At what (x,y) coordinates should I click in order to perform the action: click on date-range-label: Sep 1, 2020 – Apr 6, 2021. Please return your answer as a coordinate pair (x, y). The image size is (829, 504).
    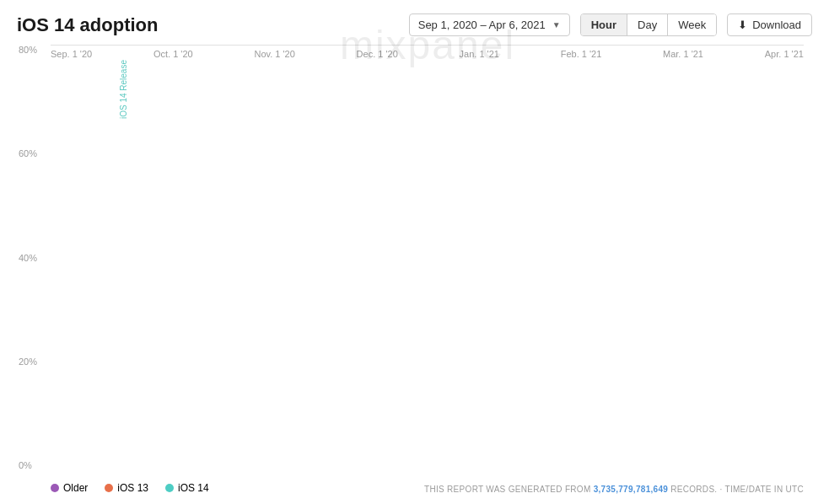
    Looking at the image, I should click on (482, 25).